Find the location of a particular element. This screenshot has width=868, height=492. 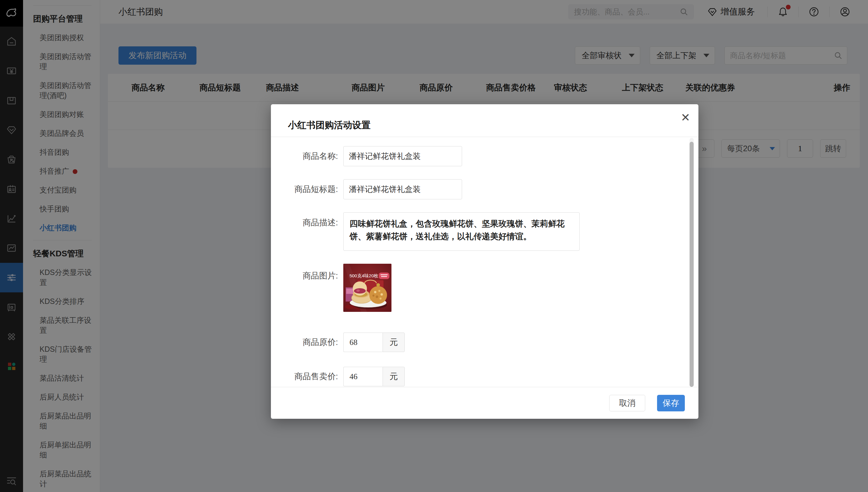

modal-scrollbar-thumb is located at coordinates (692, 264).